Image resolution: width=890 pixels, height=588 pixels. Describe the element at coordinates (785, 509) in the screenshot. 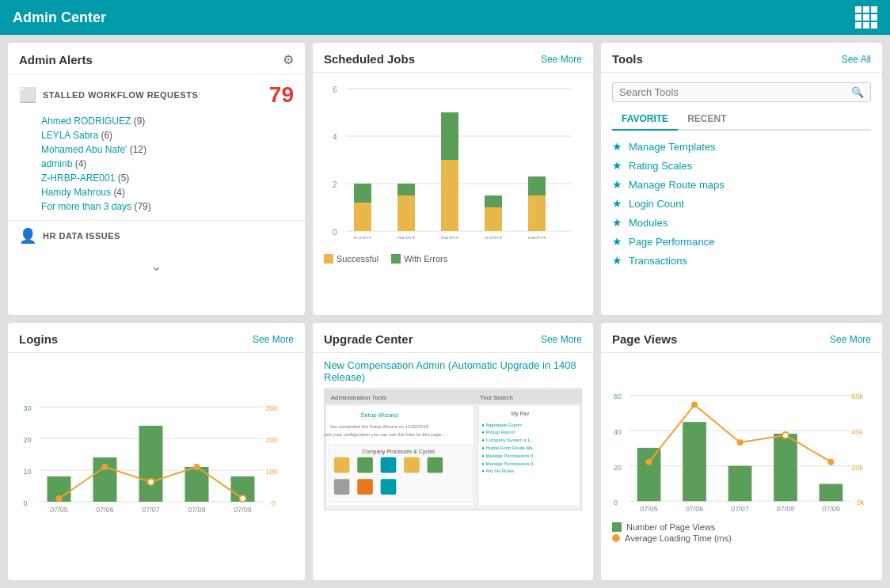

I see `svg-text: 07/08` at that location.